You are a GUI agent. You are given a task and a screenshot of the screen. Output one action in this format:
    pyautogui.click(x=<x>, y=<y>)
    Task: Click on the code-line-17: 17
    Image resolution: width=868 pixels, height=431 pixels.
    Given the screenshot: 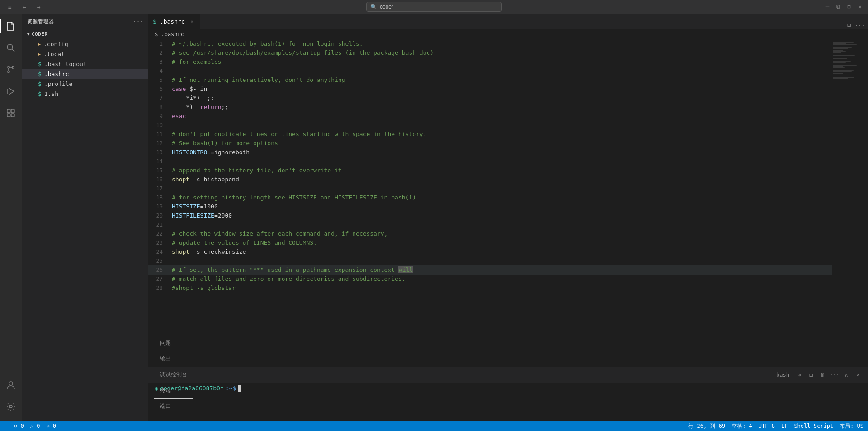 What is the action you would take?
    pyautogui.click(x=490, y=189)
    